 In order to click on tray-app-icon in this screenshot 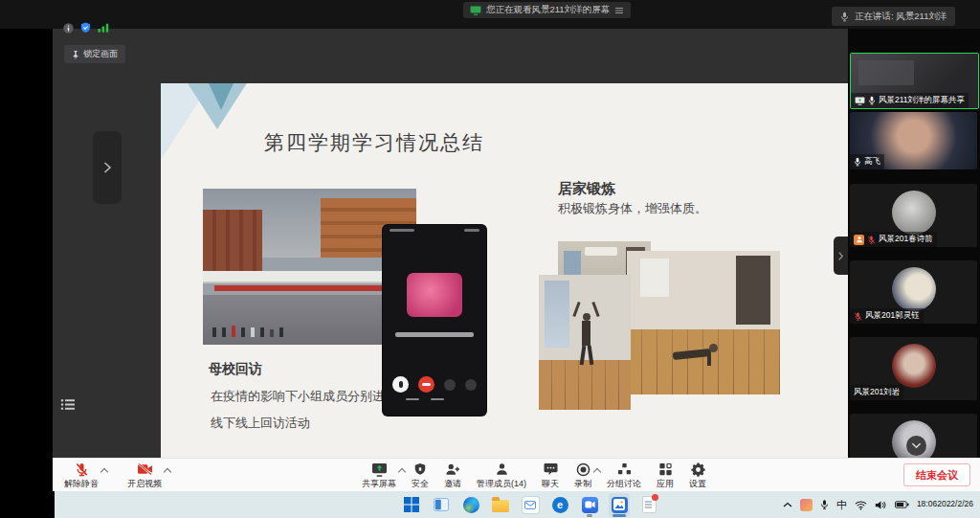, I will do `click(806, 506)`.